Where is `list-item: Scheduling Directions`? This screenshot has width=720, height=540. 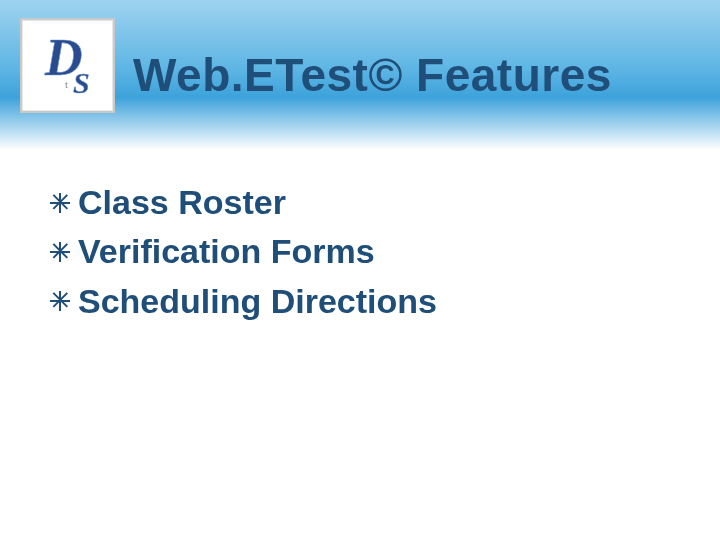
list-item: Scheduling Directions is located at coordinates (384, 302).